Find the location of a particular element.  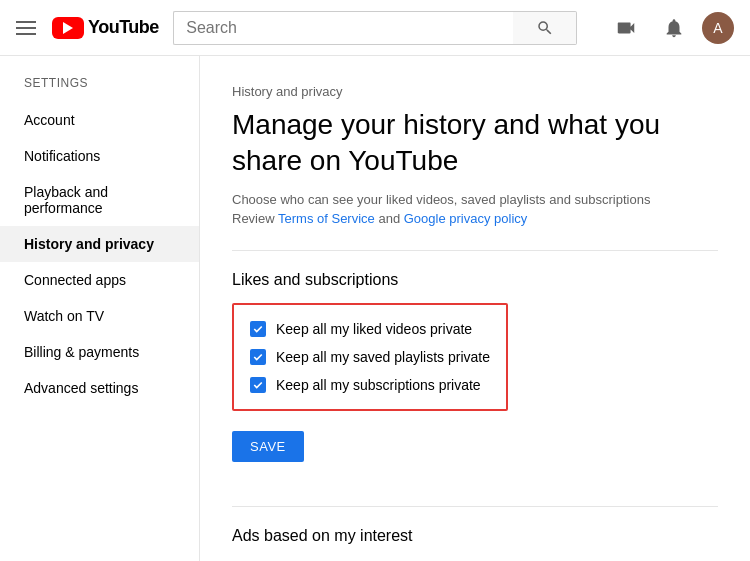

sidebar-item-notifications: Notifications is located at coordinates (100, 156).